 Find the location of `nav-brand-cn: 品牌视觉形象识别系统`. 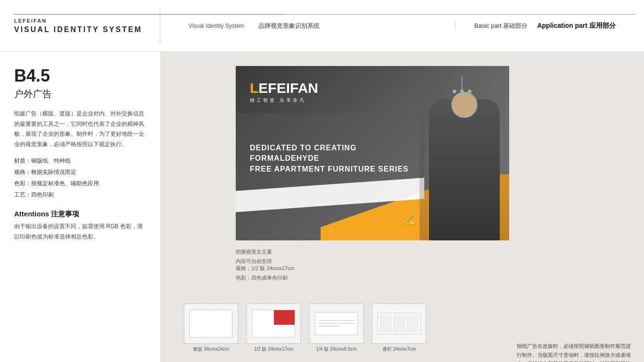

nav-brand-cn: 品牌视觉形象识别系统 is located at coordinates (289, 26).